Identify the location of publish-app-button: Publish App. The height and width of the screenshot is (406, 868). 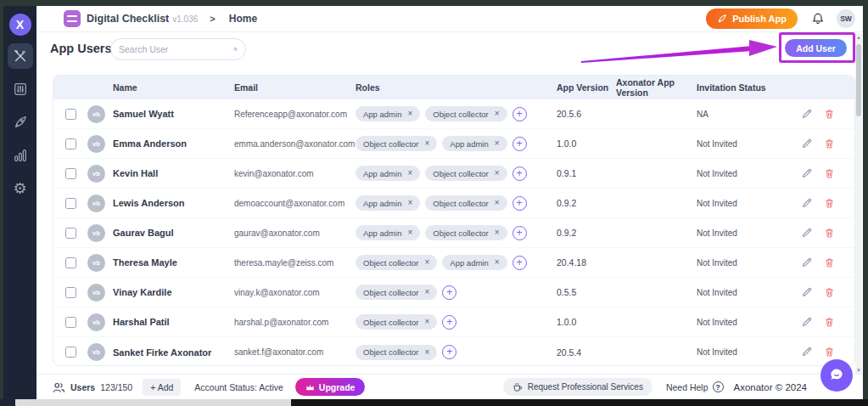
(752, 19).